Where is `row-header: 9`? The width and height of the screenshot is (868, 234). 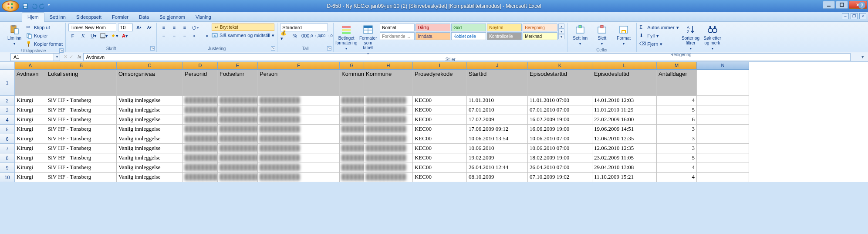 row-header: 9 is located at coordinates (7, 168).